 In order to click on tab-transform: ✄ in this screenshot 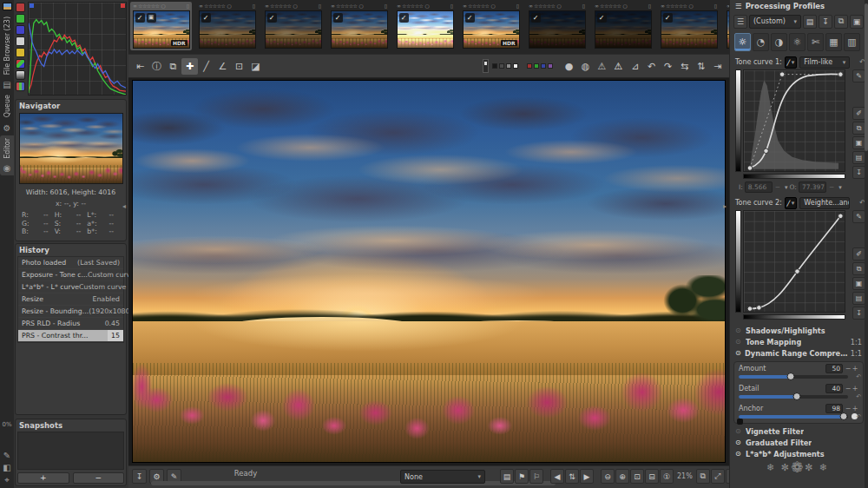, I will do `click(816, 42)`.